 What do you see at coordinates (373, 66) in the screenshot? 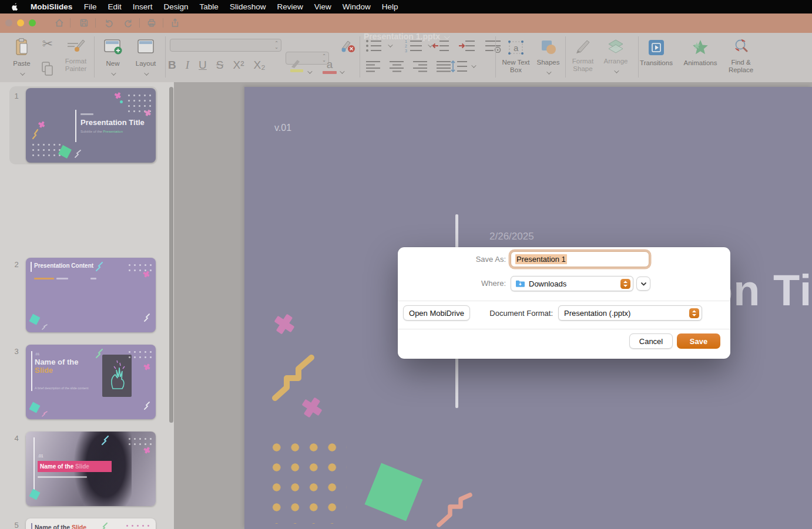
I see `align-left-button` at bounding box center [373, 66].